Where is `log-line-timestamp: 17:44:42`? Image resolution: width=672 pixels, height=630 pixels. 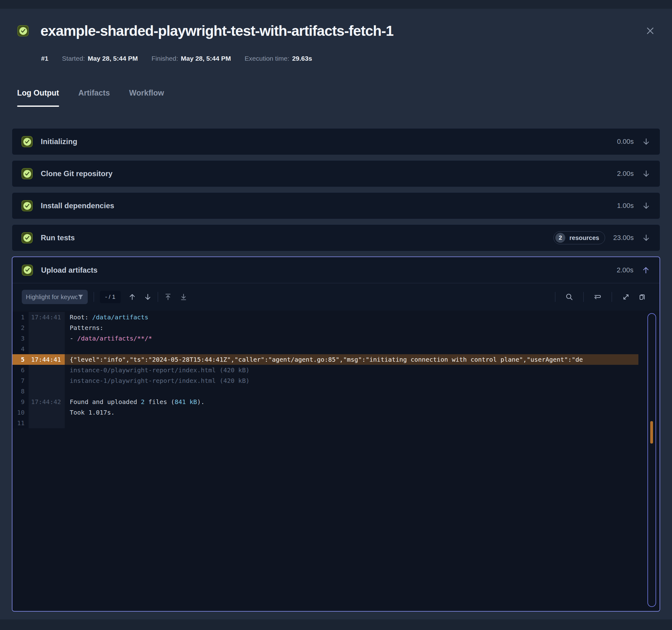
log-line-timestamp: 17:44:42 is located at coordinates (47, 402).